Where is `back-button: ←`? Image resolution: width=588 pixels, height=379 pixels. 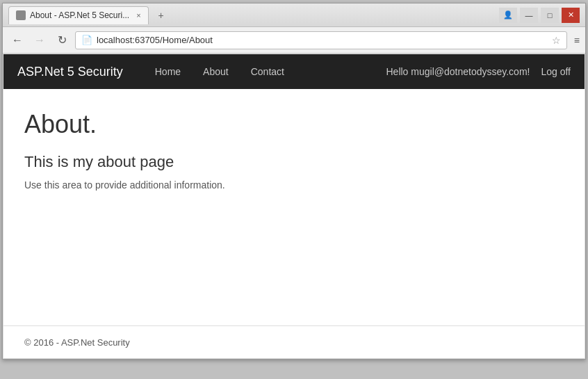 back-button: ← is located at coordinates (17, 40).